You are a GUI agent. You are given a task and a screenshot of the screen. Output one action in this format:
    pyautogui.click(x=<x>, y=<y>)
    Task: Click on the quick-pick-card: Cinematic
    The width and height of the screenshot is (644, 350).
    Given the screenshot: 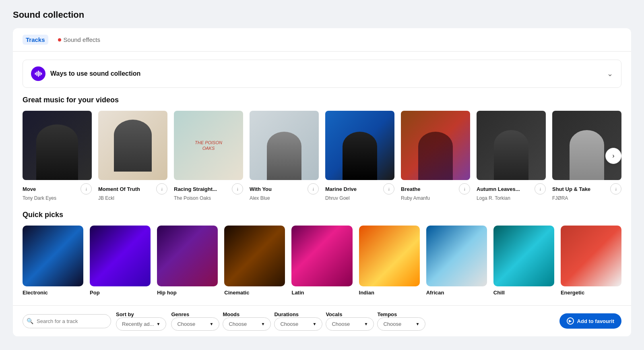 What is the action you would take?
    pyautogui.click(x=254, y=261)
    